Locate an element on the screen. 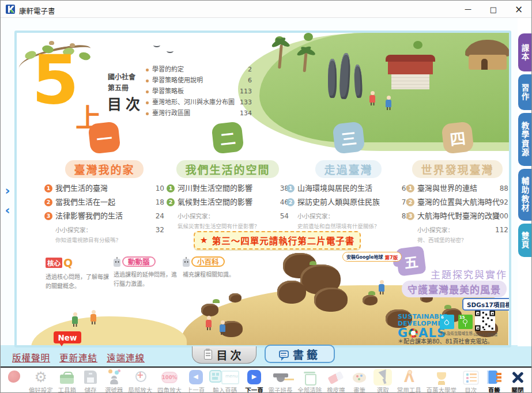 The height and width of the screenshot is (393, 532). explorer-question: 氣候災害對生活空間有什麼影響？ is located at coordinates (228, 226).